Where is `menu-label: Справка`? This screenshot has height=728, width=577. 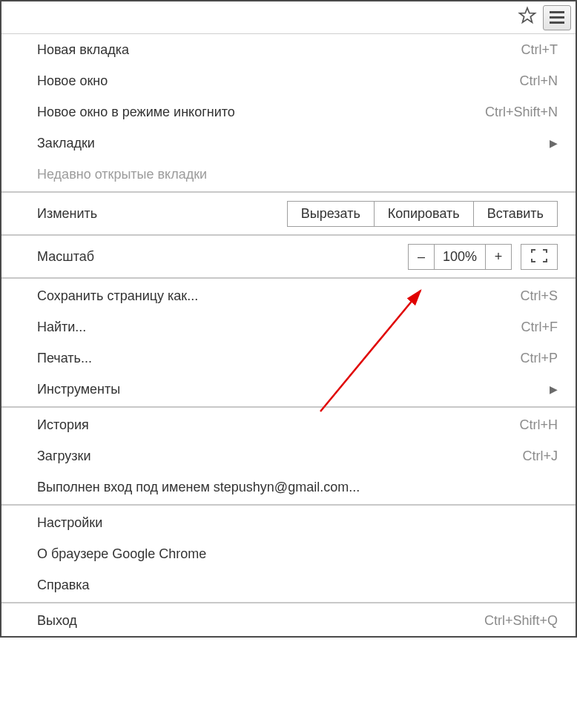 menu-label: Справка is located at coordinates (297, 586).